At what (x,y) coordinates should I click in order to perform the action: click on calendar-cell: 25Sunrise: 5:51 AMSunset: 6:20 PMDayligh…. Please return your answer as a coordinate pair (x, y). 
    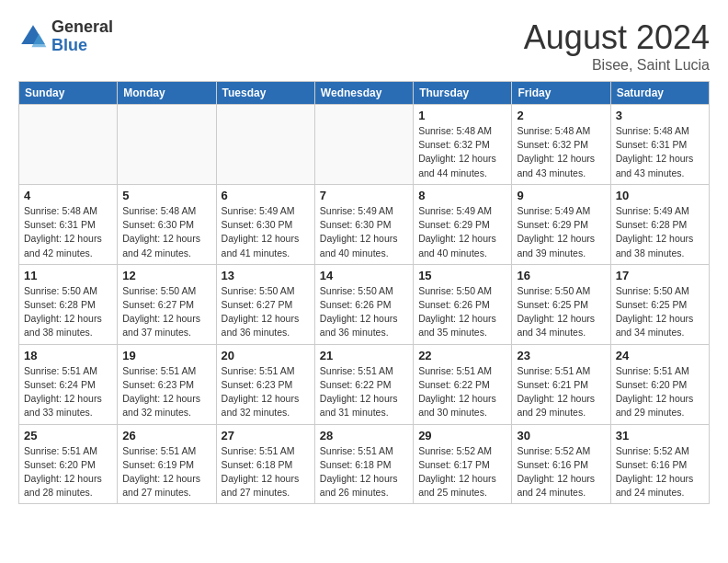
    Looking at the image, I should click on (68, 464).